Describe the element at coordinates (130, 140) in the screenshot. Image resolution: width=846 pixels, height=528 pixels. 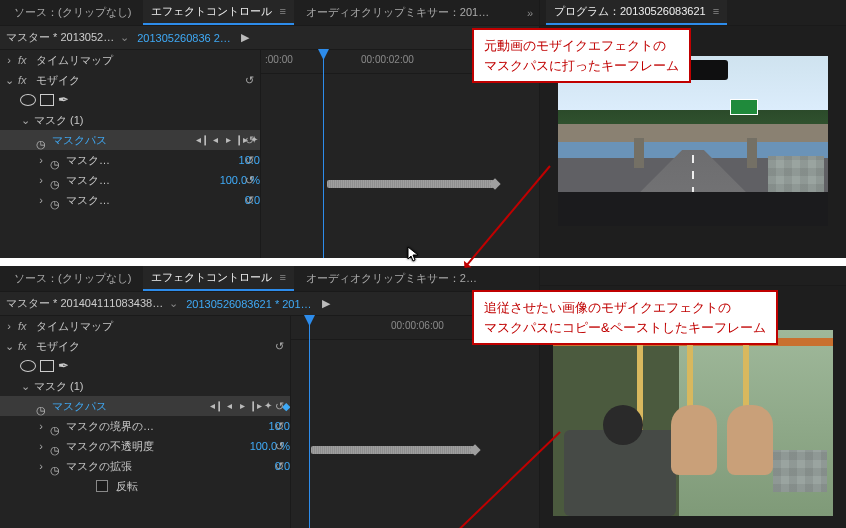
I see `mask-path-row: ◷ マスクパス ◂❙ ◂ ▸ ❙▸ ✦ ↺` at that location.